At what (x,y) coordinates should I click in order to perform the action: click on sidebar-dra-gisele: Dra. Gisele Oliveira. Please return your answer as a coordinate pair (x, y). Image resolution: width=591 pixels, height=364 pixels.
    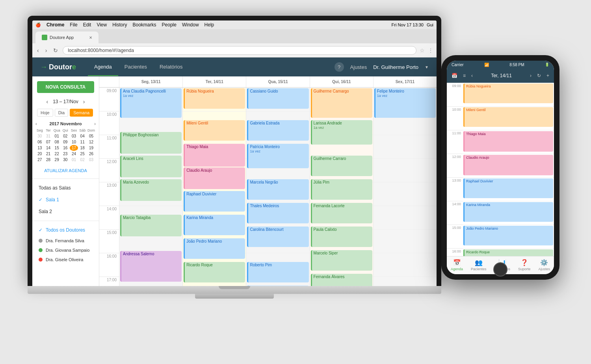
    Looking at the image, I should click on (65, 260).